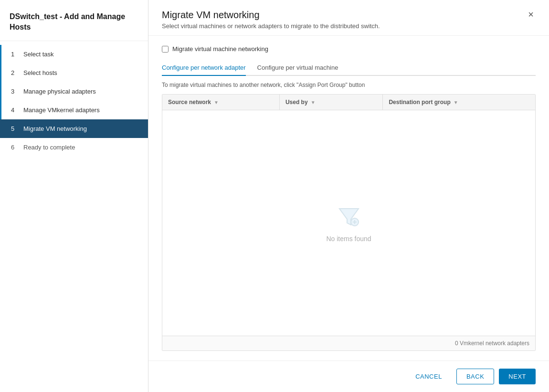  Describe the element at coordinates (221, 102) in the screenshot. I see `column-source-network: Source network ▼` at that location.